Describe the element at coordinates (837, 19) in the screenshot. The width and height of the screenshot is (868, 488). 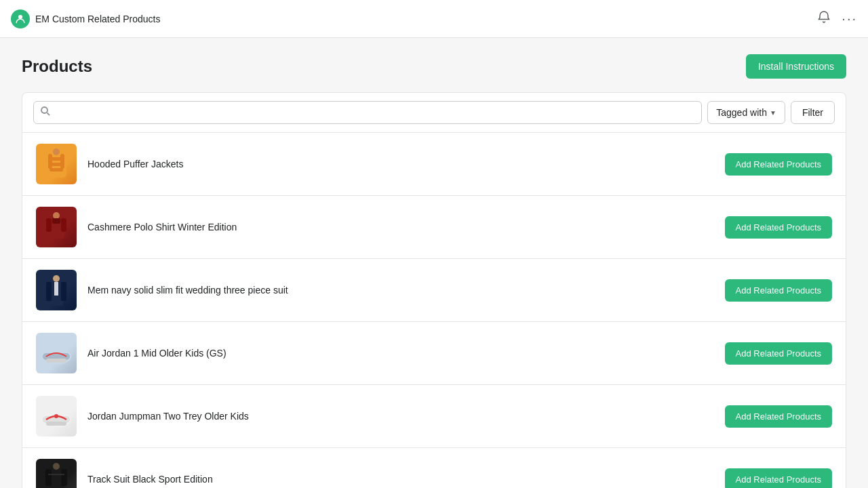
I see `top-nav-right: ···` at that location.